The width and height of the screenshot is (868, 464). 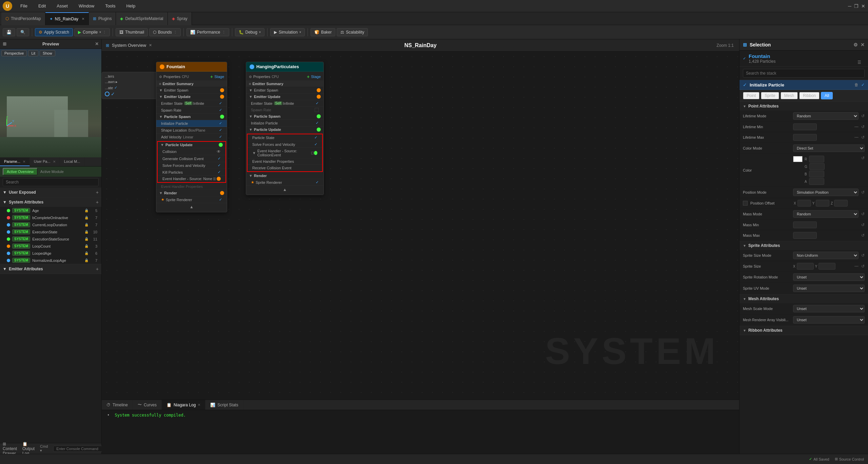 What do you see at coordinates (51, 182) in the screenshot?
I see `params-search-input` at bounding box center [51, 182].